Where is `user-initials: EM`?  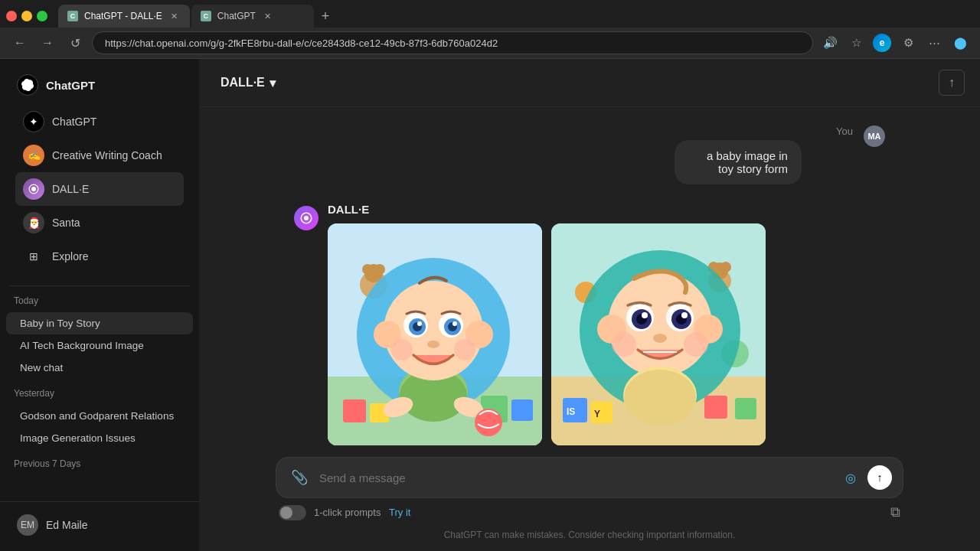
user-initials: EM is located at coordinates (28, 525).